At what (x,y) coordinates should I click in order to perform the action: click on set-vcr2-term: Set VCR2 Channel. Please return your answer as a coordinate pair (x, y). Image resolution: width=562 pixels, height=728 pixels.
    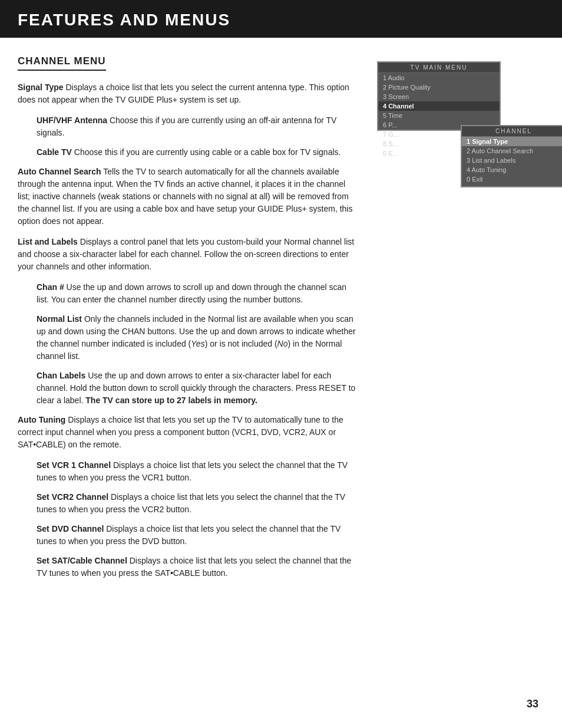
    Looking at the image, I should click on (72, 497).